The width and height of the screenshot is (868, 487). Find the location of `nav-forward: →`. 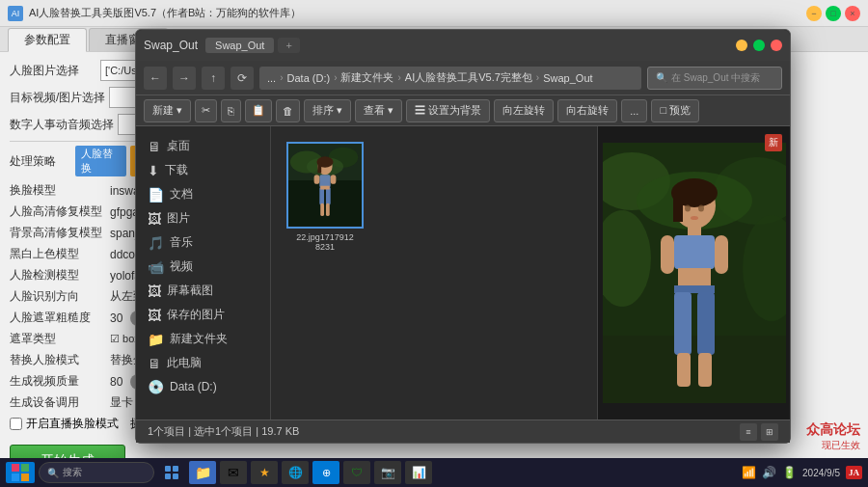

nav-forward: → is located at coordinates (184, 78).